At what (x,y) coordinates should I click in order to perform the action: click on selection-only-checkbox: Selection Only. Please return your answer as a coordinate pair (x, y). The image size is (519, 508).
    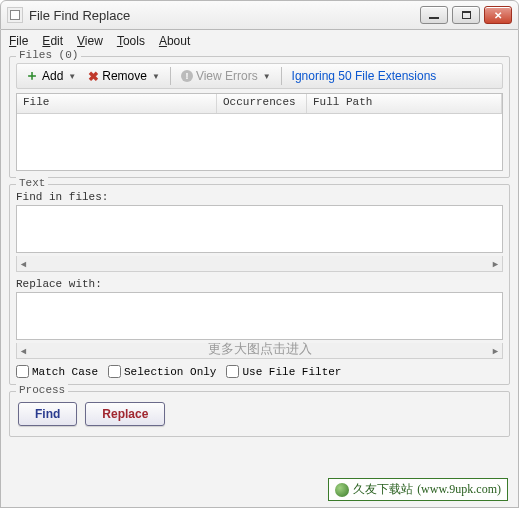
    Looking at the image, I should click on (162, 372).